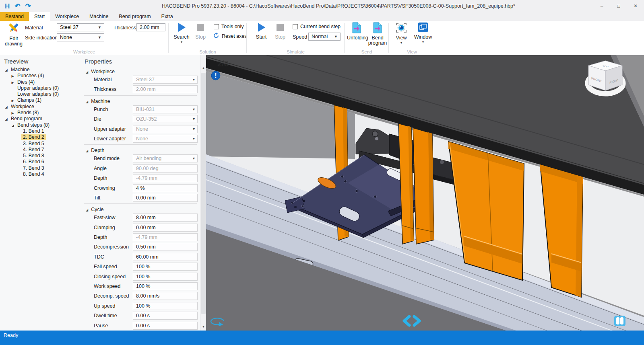  Describe the element at coordinates (602, 6) in the screenshot. I see `minimize-button: –` at that location.